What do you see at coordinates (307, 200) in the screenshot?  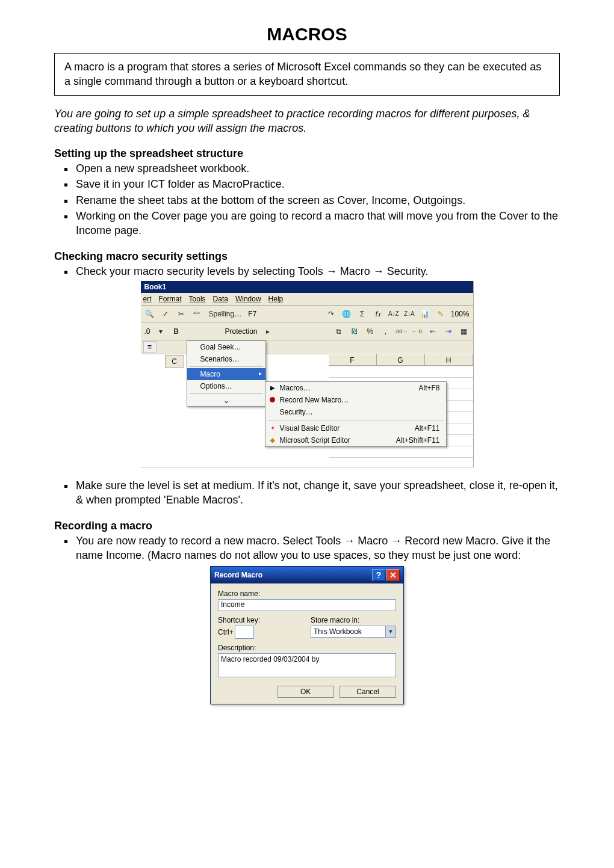 I see `list-setup: Open a new spreadsheet workbook. Save it…` at bounding box center [307, 200].